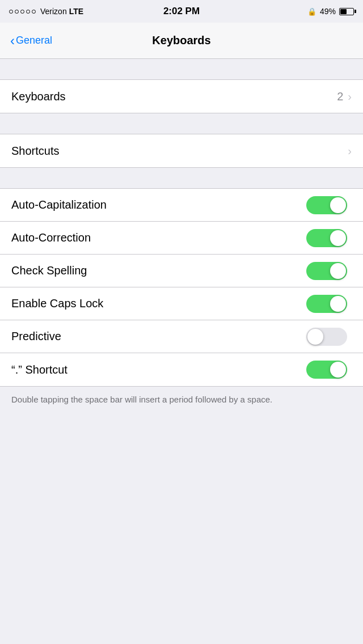  I want to click on shortcuts-chevron-icon: ›, so click(349, 151).